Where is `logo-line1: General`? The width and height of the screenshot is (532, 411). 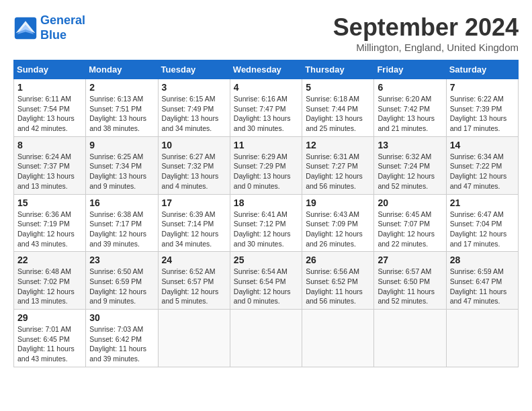 logo-line1: General is located at coordinates (63, 20).